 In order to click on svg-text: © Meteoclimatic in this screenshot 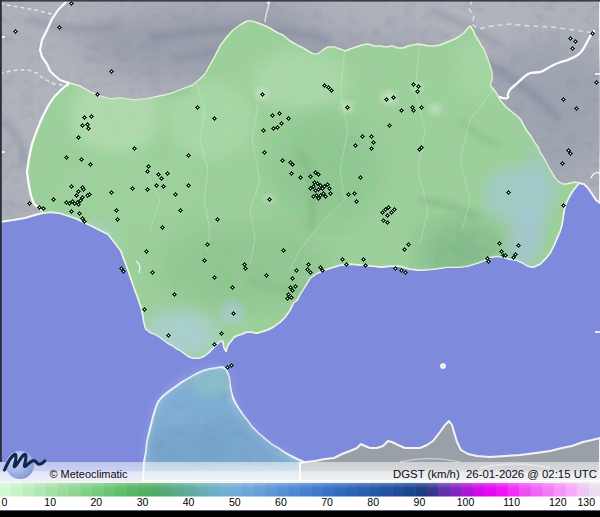, I will do `click(90, 474)`.